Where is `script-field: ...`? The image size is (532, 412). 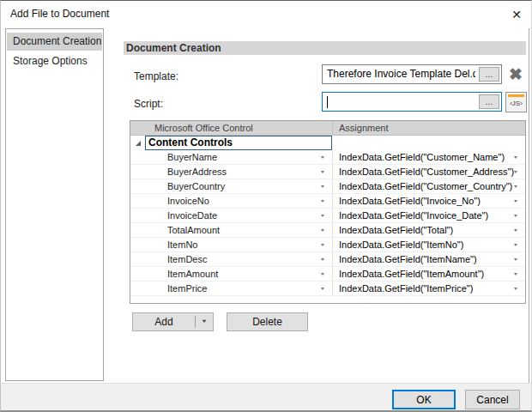
script-field: ... is located at coordinates (412, 101).